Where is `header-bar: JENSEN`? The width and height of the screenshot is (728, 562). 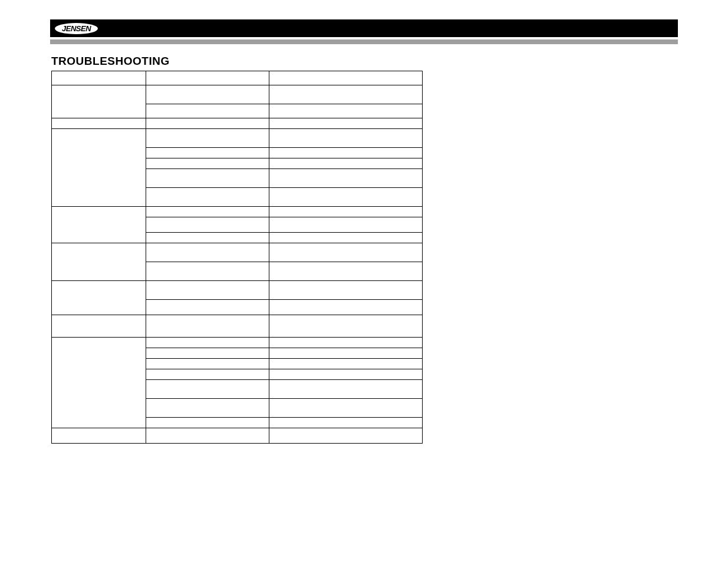 header-bar: JENSEN is located at coordinates (364, 28).